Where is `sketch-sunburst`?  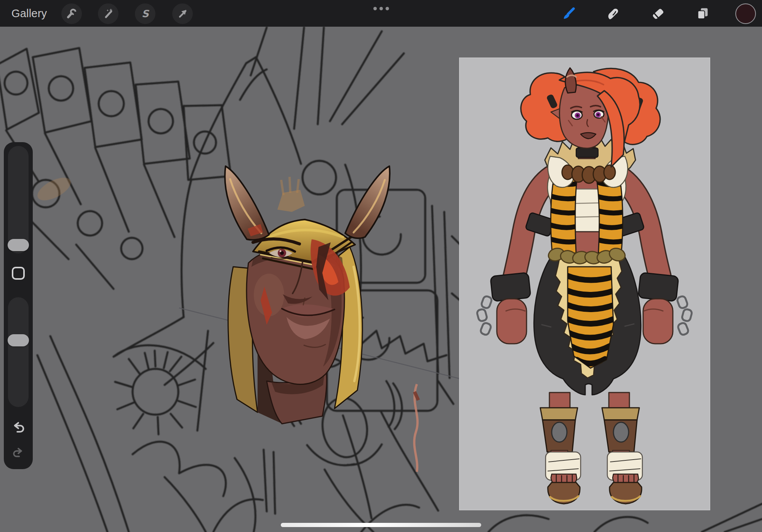
sketch-sunburst is located at coordinates (161, 383).